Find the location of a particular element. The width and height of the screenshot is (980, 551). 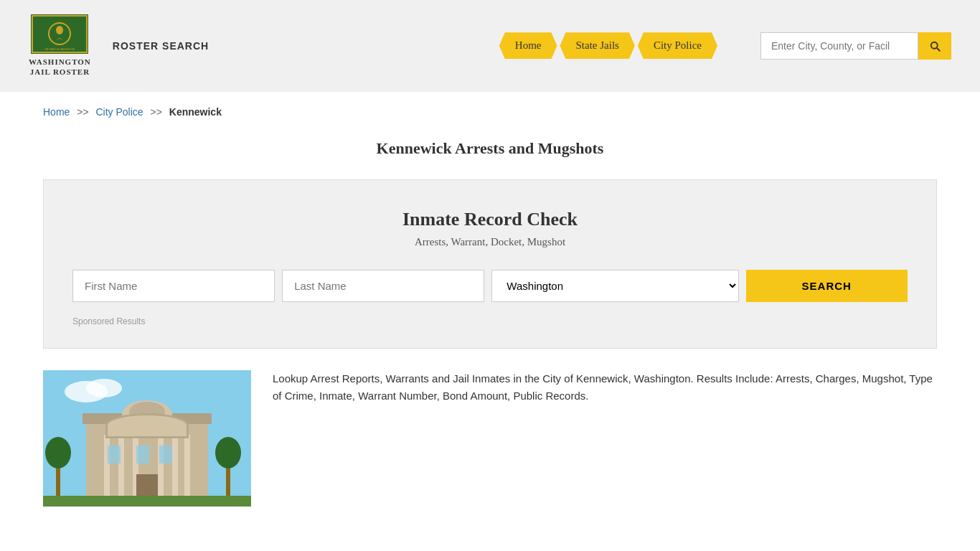

nav-state-jails-button: State Jails is located at coordinates (597, 46).